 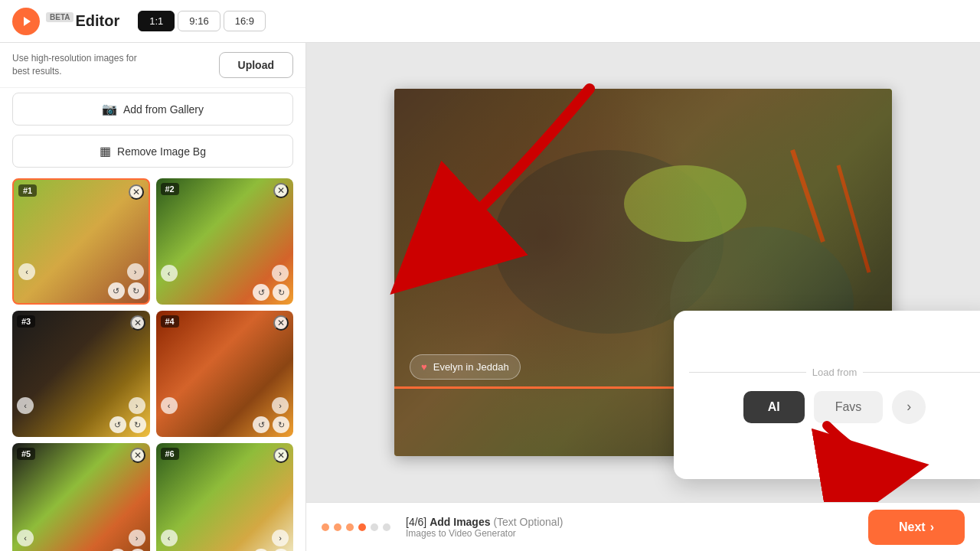 I want to click on heart-icon: ♥, so click(x=424, y=367).